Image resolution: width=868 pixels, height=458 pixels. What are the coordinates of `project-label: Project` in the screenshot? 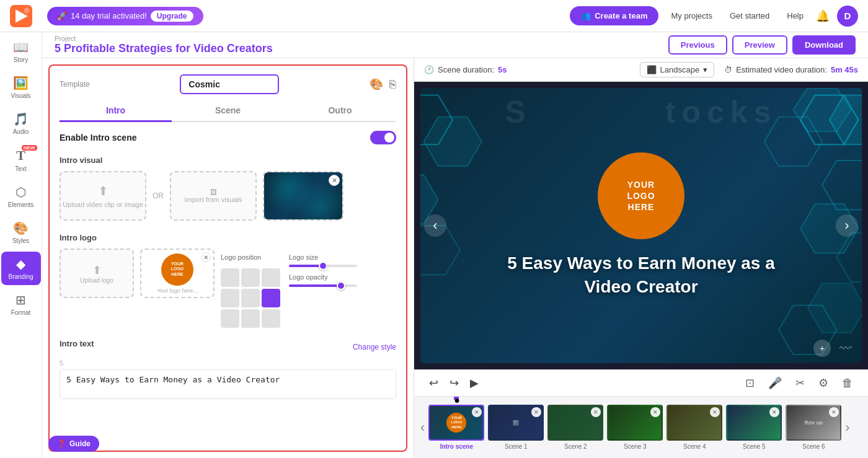 It's located at (164, 38).